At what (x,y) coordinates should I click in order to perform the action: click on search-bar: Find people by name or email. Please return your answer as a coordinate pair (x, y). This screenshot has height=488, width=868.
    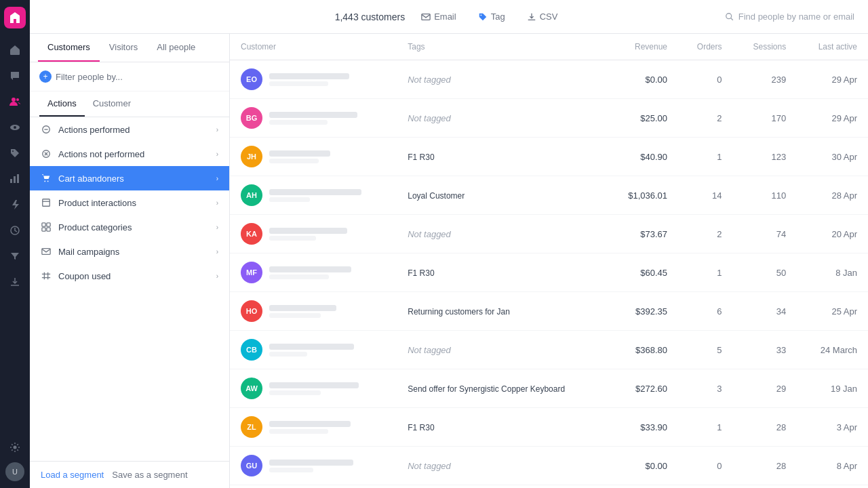
    Looking at the image, I should click on (789, 16).